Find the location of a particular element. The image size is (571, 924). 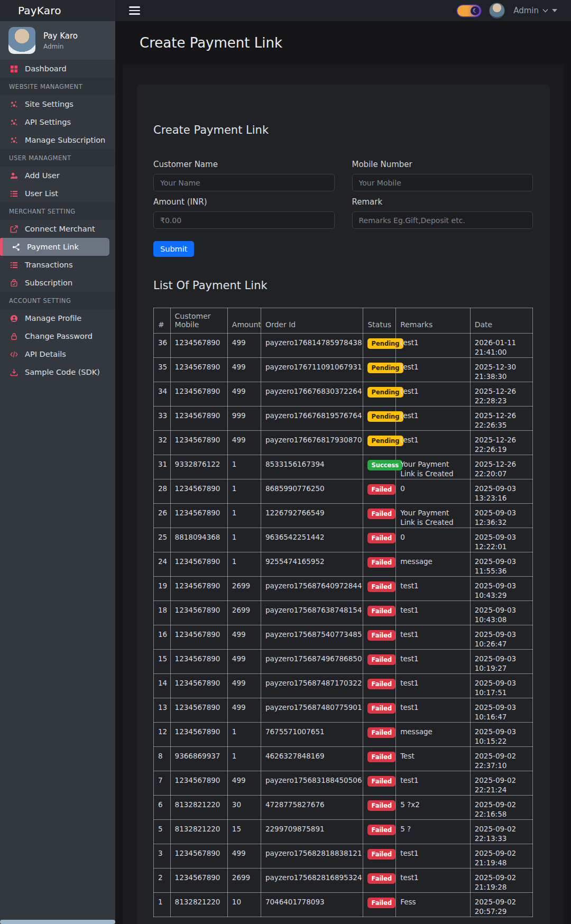

code-icon is located at coordinates (14, 354).